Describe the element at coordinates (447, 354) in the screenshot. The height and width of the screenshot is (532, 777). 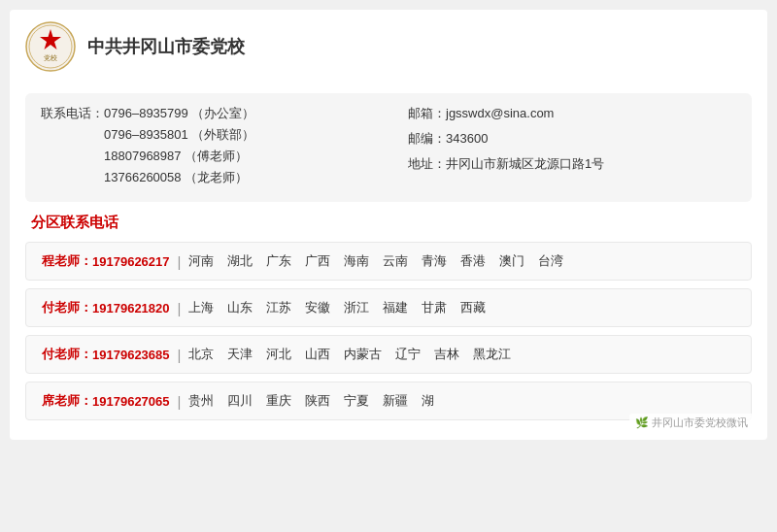
I see `region: 吉林` at that location.